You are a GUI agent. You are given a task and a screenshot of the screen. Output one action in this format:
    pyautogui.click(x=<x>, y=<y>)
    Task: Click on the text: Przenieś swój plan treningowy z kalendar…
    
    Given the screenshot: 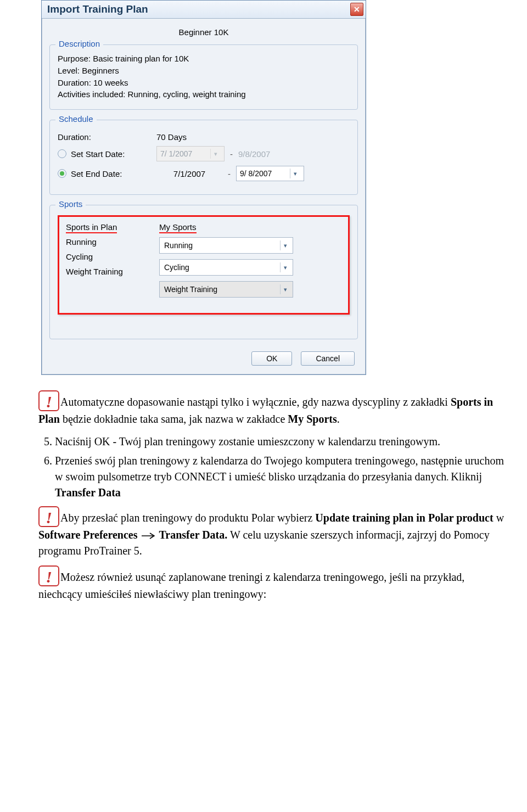 What is the action you would take?
    pyautogui.click(x=279, y=469)
    